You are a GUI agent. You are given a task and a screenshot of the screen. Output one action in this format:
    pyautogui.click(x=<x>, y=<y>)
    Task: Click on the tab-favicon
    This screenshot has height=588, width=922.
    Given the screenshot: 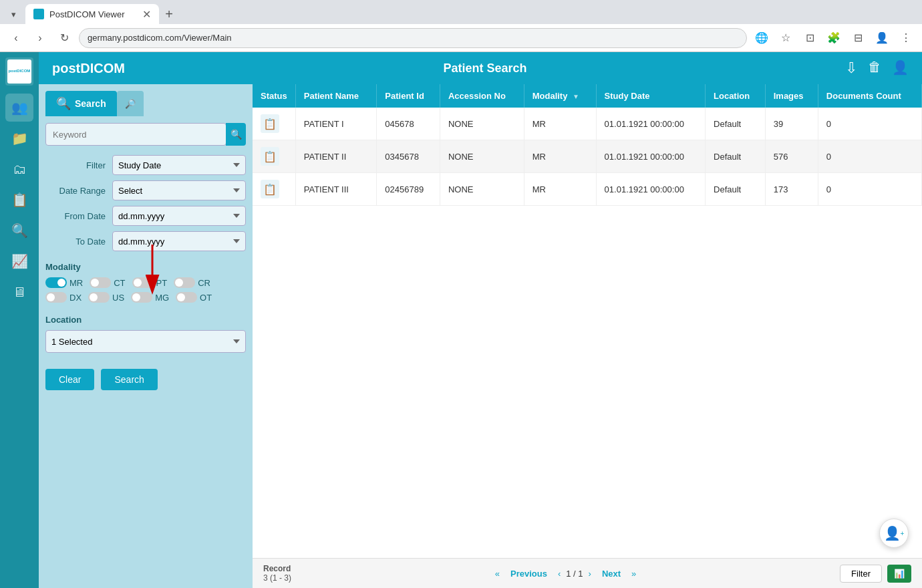 What is the action you would take?
    pyautogui.click(x=39, y=14)
    